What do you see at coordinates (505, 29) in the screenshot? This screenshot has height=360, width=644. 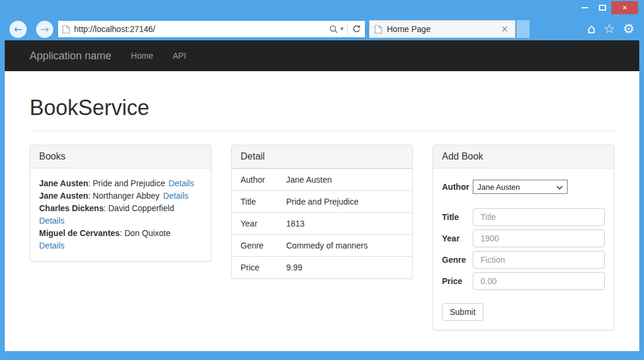 I see `tab-close-icon: ×` at bounding box center [505, 29].